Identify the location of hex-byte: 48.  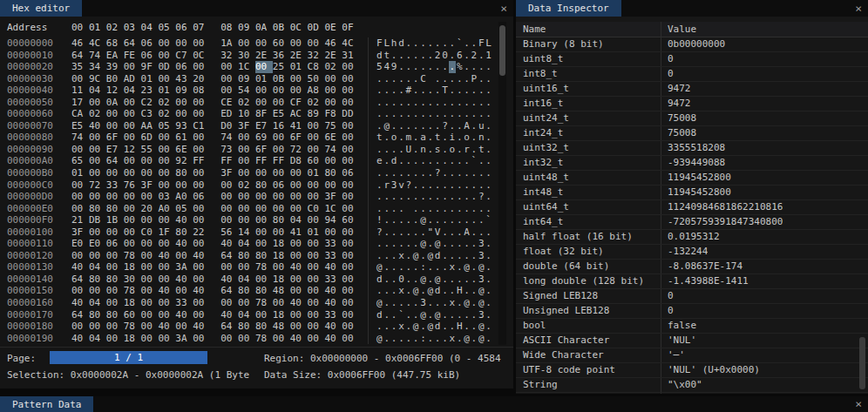
(281, 291).